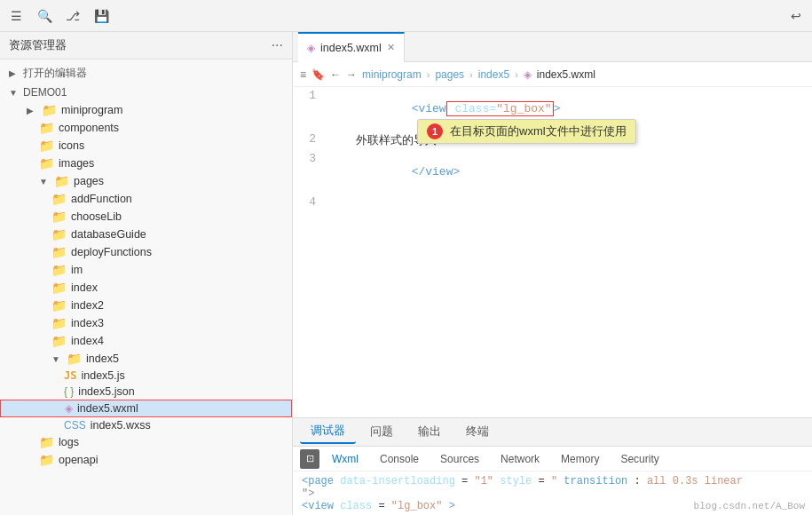 Image resolution: width=812 pixels, height=515 pixels. Describe the element at coordinates (87, 341) in the screenshot. I see `tree-label: index4` at that location.